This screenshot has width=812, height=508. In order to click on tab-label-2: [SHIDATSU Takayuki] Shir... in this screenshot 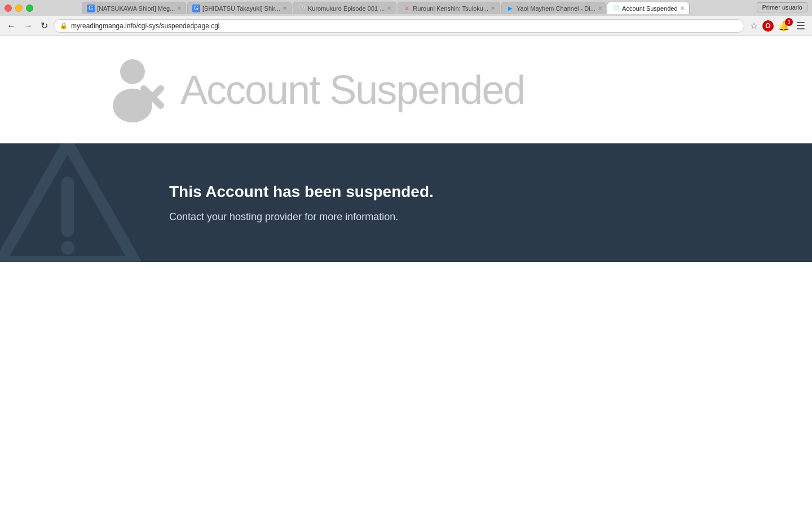, I will do `click(241, 8)`.